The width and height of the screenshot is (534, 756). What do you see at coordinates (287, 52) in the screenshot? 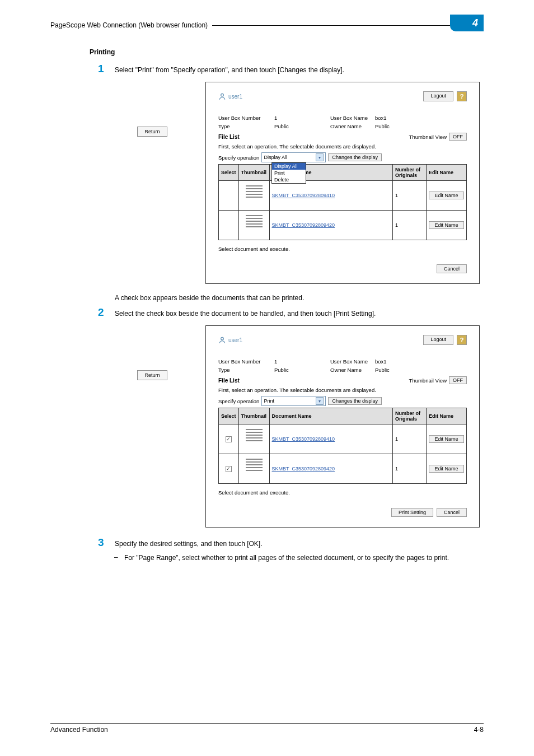
I see `section-title: Printing` at bounding box center [287, 52].